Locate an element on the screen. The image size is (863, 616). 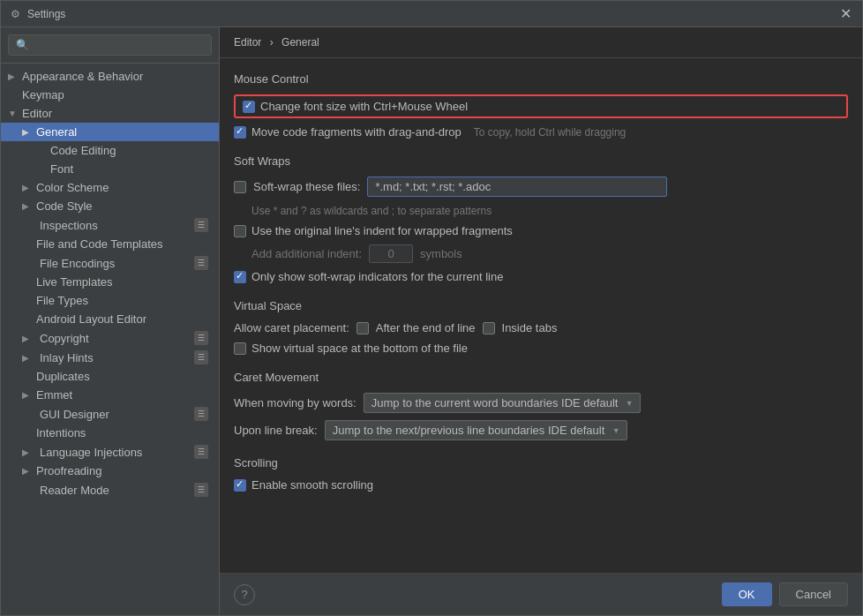
soft-wraps-section: Soft Wraps Soft-wrap these files: Use * … is located at coordinates (541, 219).